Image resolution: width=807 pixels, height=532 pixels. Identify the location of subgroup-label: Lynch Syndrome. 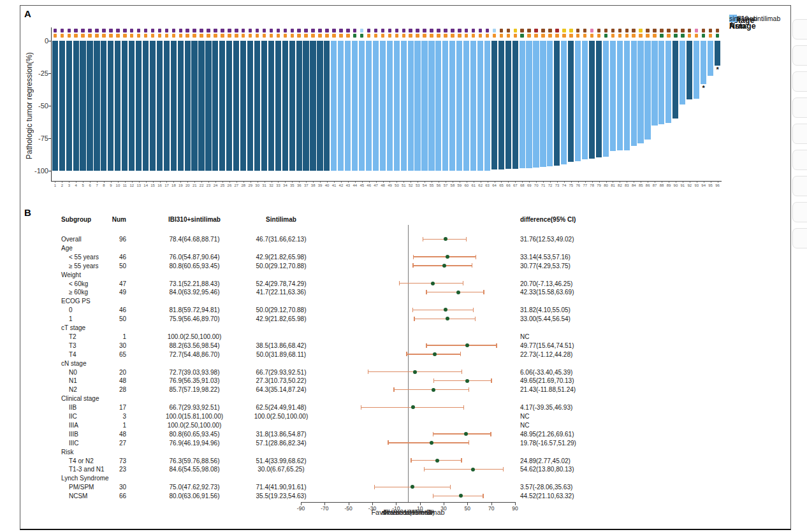
(85, 478).